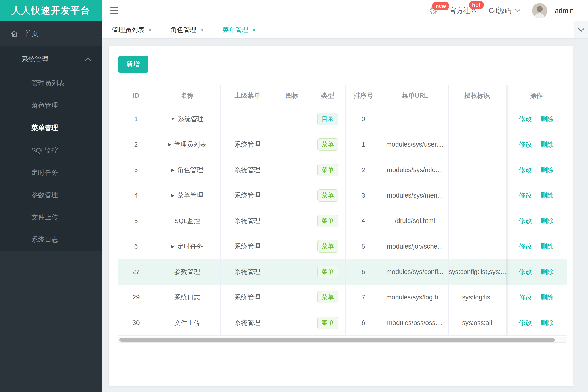 Image resolution: width=588 pixels, height=392 pixels. Describe the element at coordinates (239, 30) in the screenshot. I see `tab: 菜单管理 ×` at that location.